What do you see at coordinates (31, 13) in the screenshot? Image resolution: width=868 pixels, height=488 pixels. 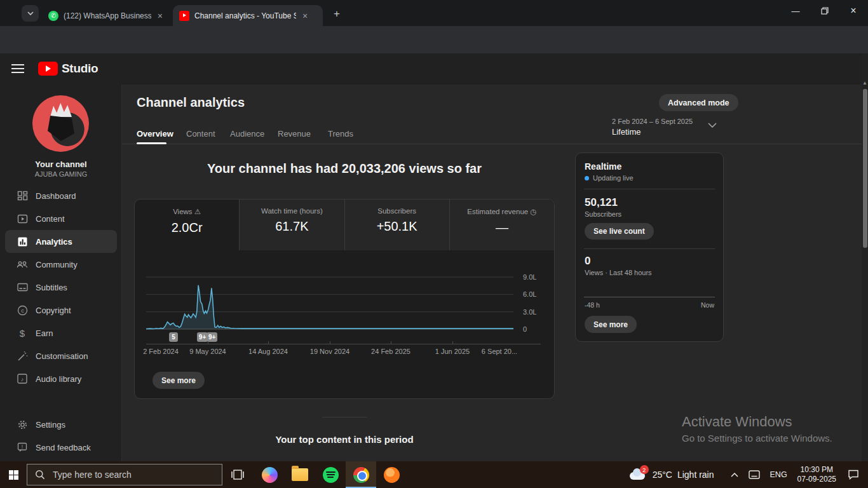 I see `chevron-down-icon` at bounding box center [31, 13].